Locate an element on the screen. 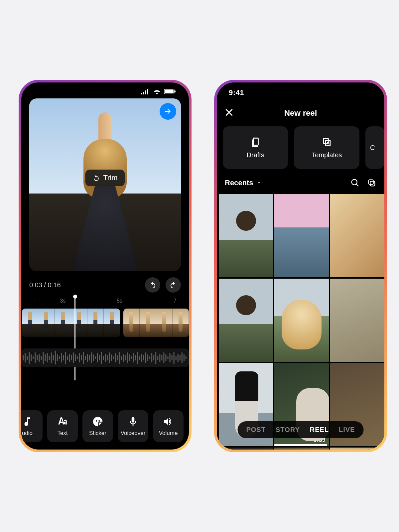 Image resolution: width=399 pixels, height=532 pixels. drafts-icon is located at coordinates (255, 142).